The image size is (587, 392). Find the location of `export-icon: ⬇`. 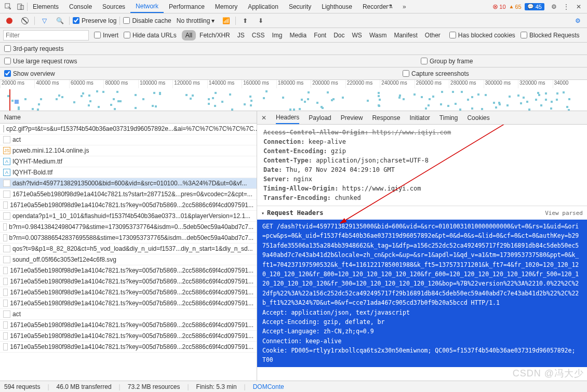

export-icon: ⬇ is located at coordinates (261, 21).